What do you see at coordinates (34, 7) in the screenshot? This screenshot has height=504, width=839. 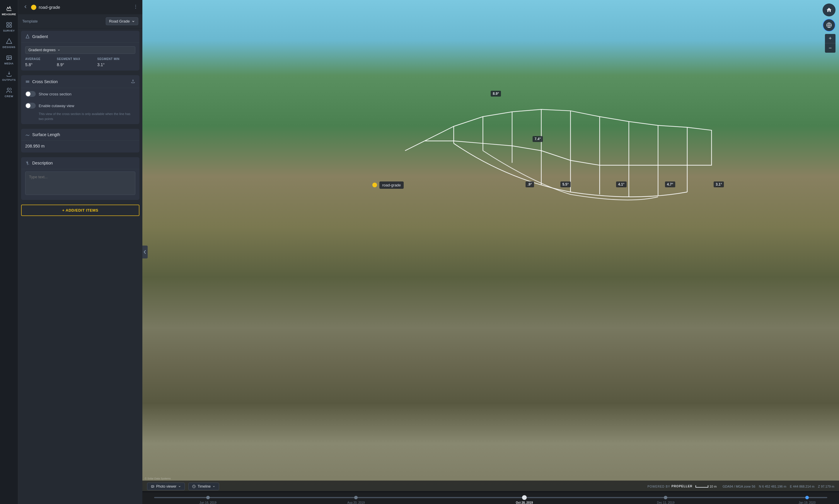 I see `title-dot` at bounding box center [34, 7].